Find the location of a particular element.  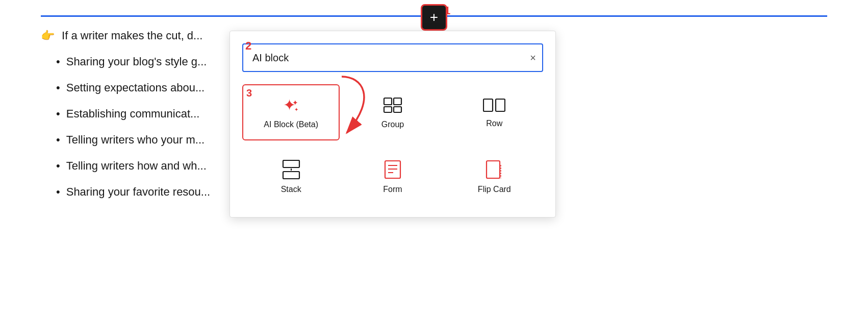

flip-card-icon is located at coordinates (494, 170).